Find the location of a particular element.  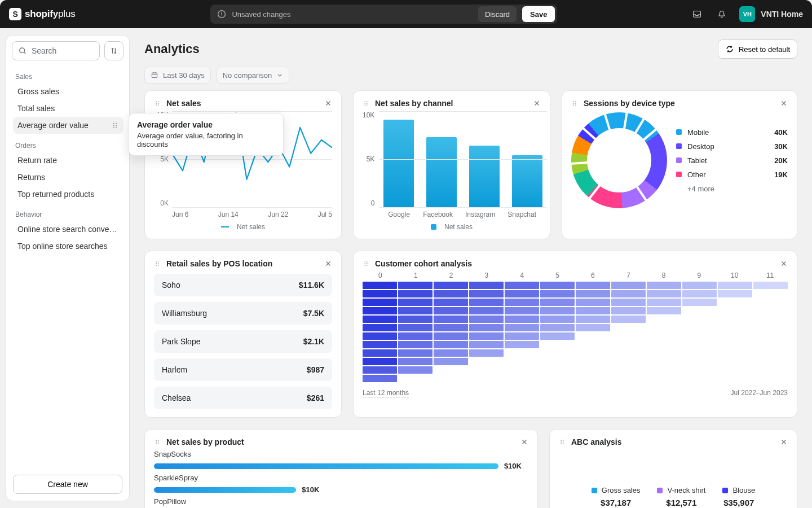

sidebar-item-gross-sales: Gross sales is located at coordinates (68, 91).